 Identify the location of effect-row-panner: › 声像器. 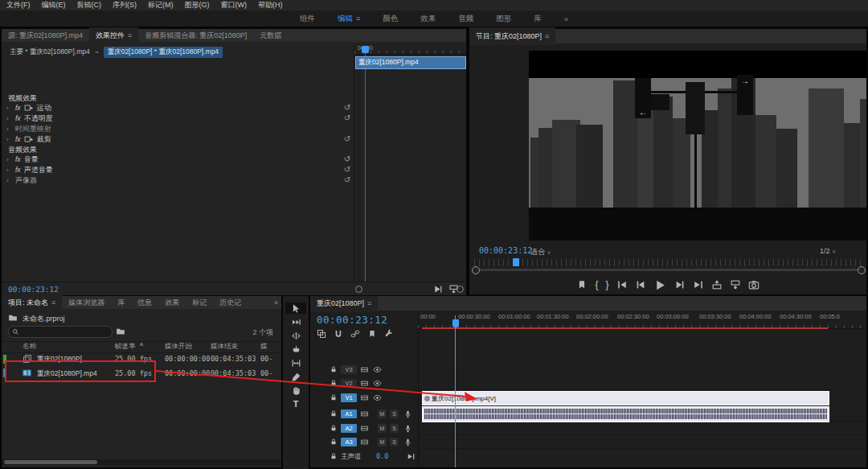
(22, 180).